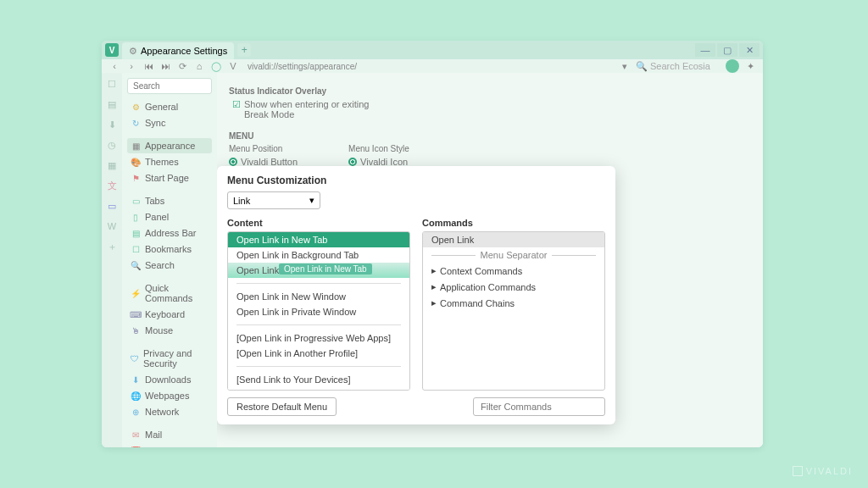 The image size is (868, 488). Describe the element at coordinates (727, 50) in the screenshot. I see `window-controls: — ▢ ✕` at that location.